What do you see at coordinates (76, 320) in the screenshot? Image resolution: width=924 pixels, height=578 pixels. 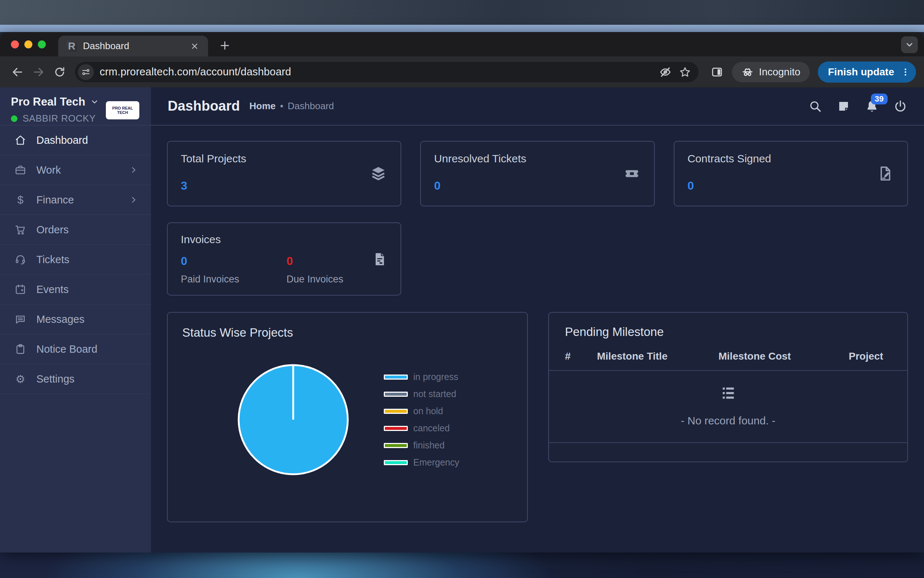 I see `sidebar: Pro Real Tech SABBIR ROCKY PRO REAL TECH` at bounding box center [76, 320].